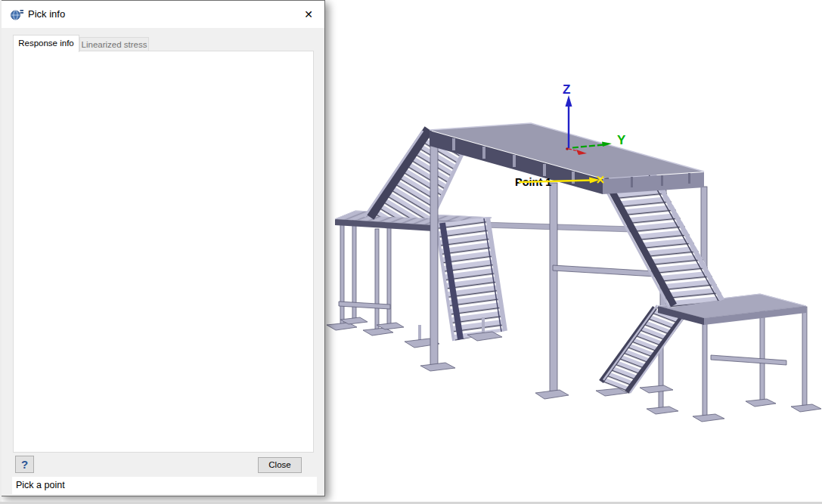 This screenshot has width=822, height=504. What do you see at coordinates (566, 89) in the screenshot?
I see `z-axis-label: Z` at bounding box center [566, 89].